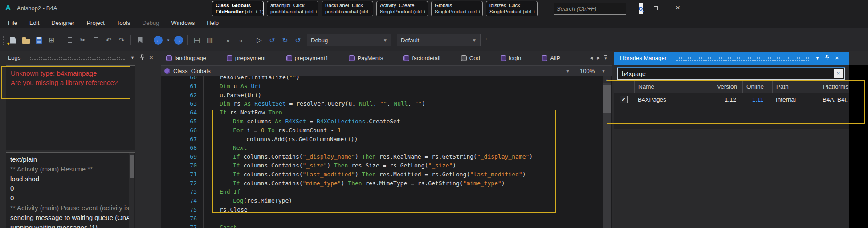 This screenshot has height=228, width=868. What do you see at coordinates (384, 95) in the screenshot?
I see `code-line: 62u.Parse(Uri)` at bounding box center [384, 95].